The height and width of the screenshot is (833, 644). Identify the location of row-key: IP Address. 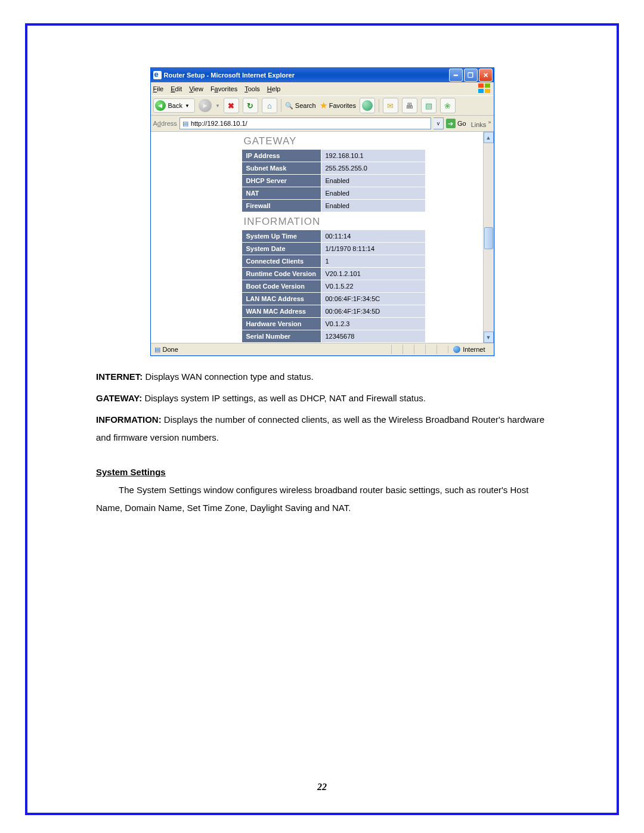
(281, 156).